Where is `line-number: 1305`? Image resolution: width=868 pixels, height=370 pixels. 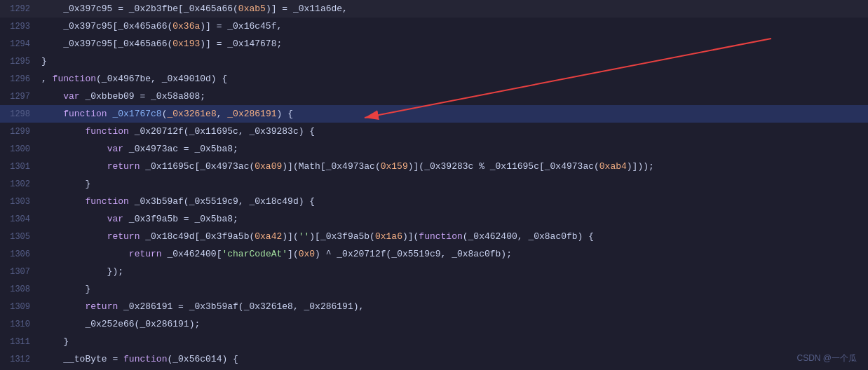 line-number: 1305 is located at coordinates (20, 237).